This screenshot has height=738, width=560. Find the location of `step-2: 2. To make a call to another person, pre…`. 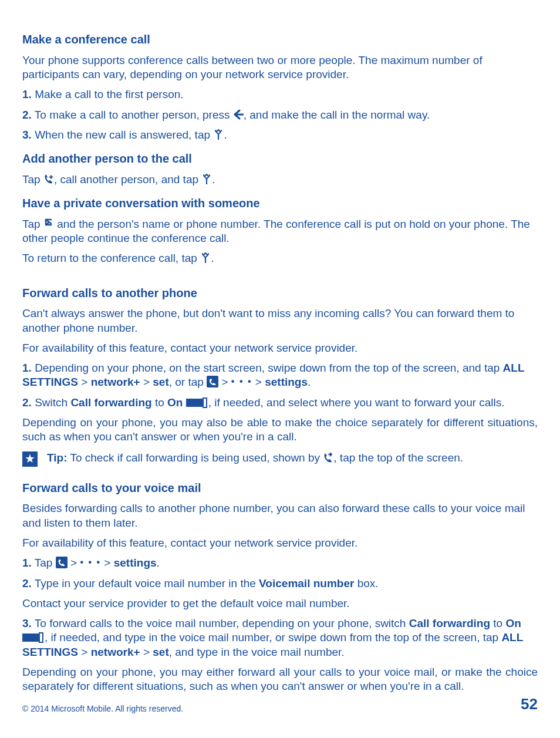

step-2: 2. To make a call to another person, pre… is located at coordinates (280, 115).